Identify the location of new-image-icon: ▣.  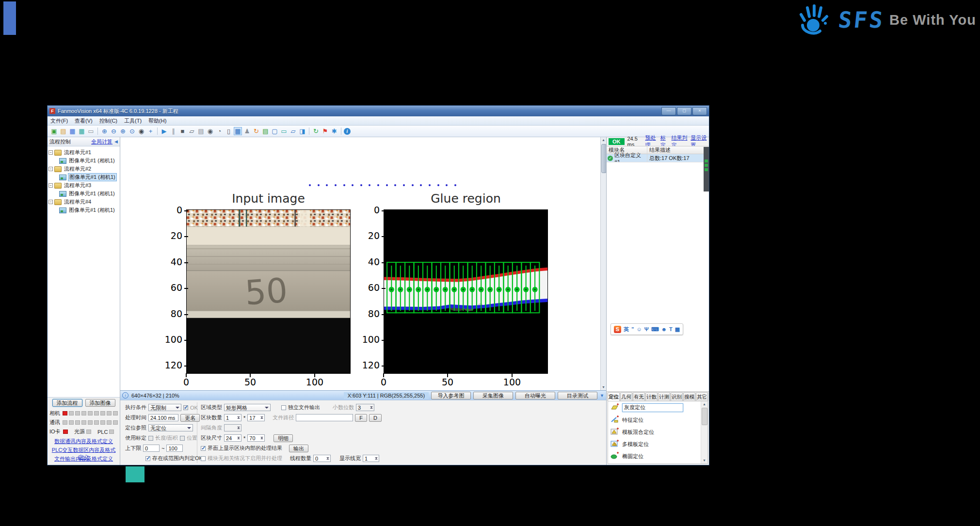
(54, 131).